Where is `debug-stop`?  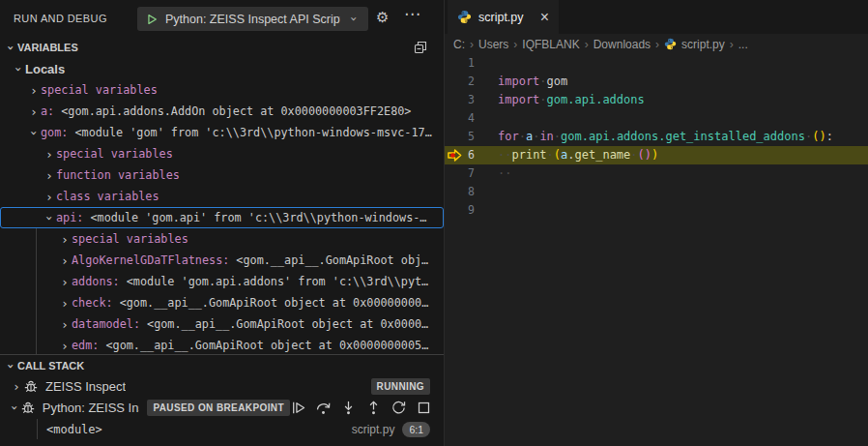
debug-stop is located at coordinates (423, 408).